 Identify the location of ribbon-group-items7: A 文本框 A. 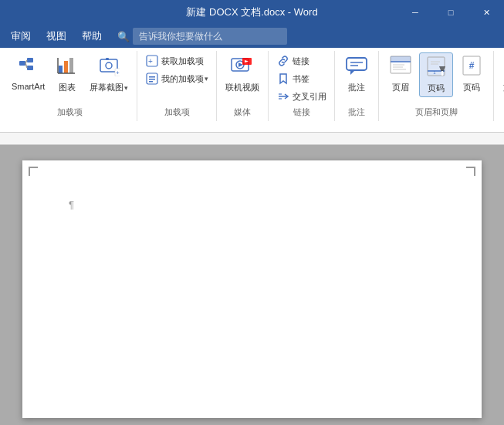
(502, 79).